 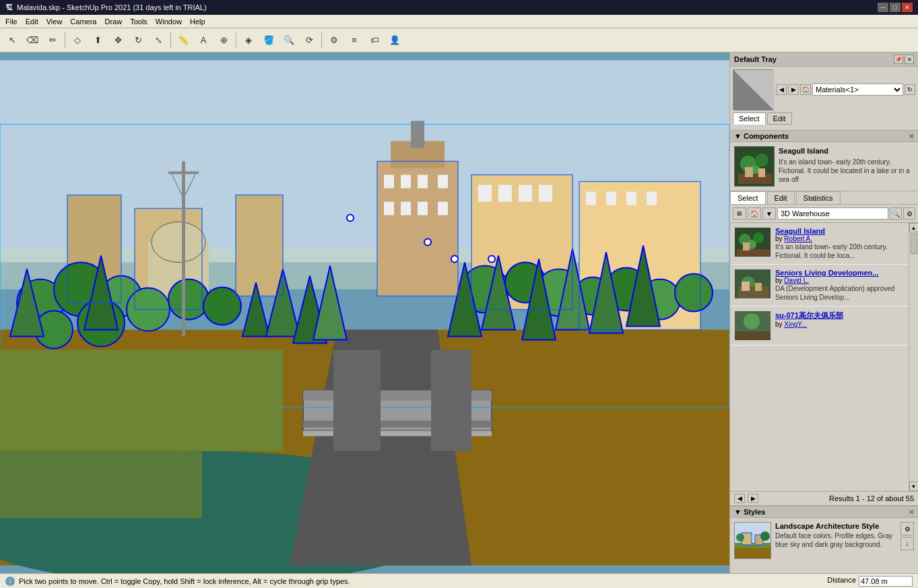 I want to click on component-results-footer: ◀ ▶ Results 1 - 12 of about 55, so click(x=824, y=498).